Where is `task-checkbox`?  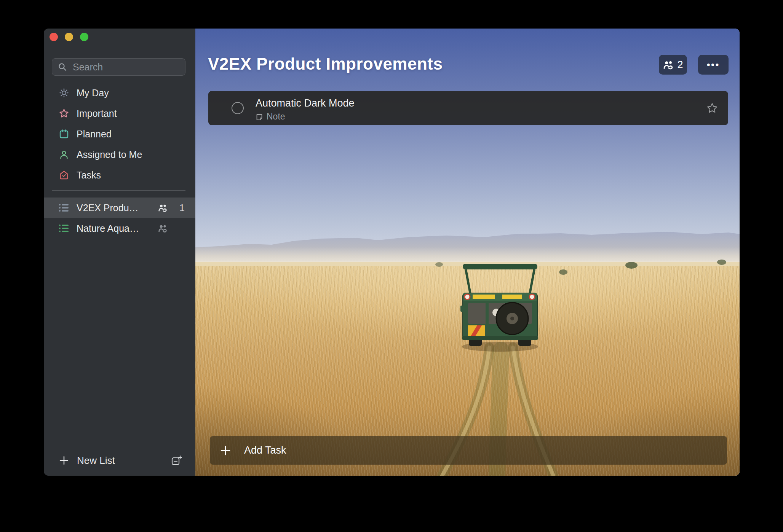
task-checkbox is located at coordinates (238, 108).